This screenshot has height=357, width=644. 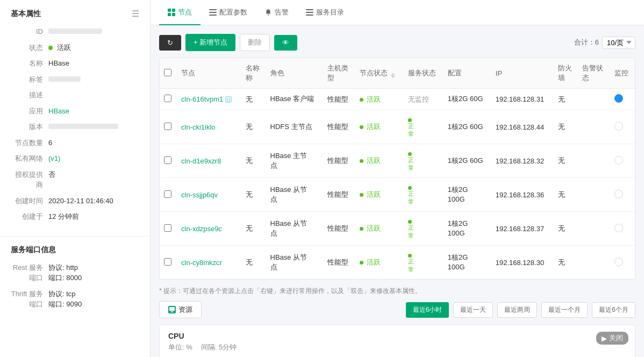 I want to click on close-toggle-button: ▶ 关闭, so click(x=612, y=338).